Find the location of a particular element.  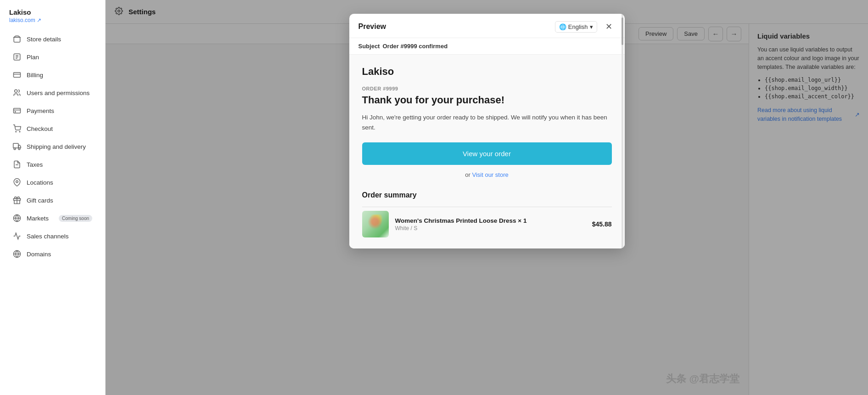

sidebar-label-taxes: Taxes is located at coordinates (60, 164).